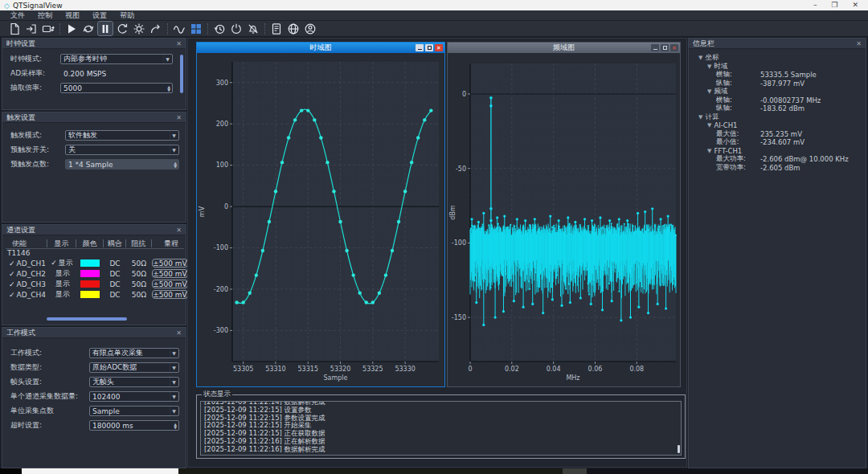  Describe the element at coordinates (95, 368) in the screenshot. I see `settings-row: 数据类型:原始ADC数据▼` at that location.